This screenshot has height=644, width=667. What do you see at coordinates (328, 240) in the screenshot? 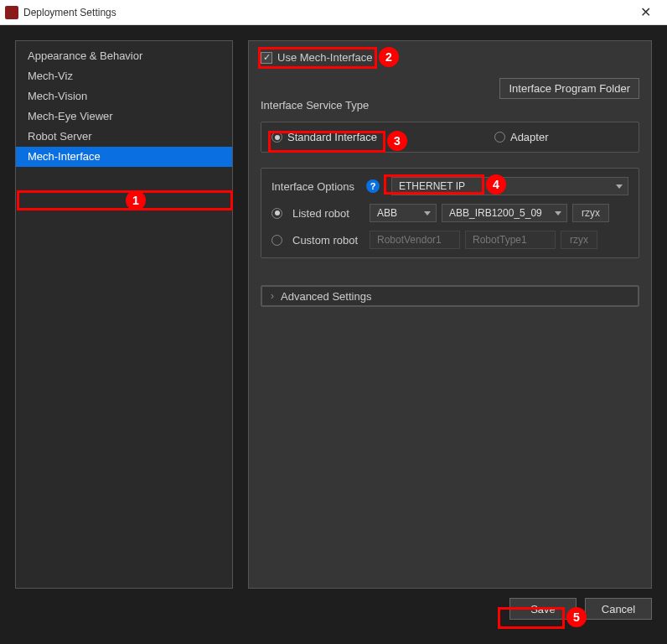
I see `custom-robot-label: Custom robot` at bounding box center [328, 240].